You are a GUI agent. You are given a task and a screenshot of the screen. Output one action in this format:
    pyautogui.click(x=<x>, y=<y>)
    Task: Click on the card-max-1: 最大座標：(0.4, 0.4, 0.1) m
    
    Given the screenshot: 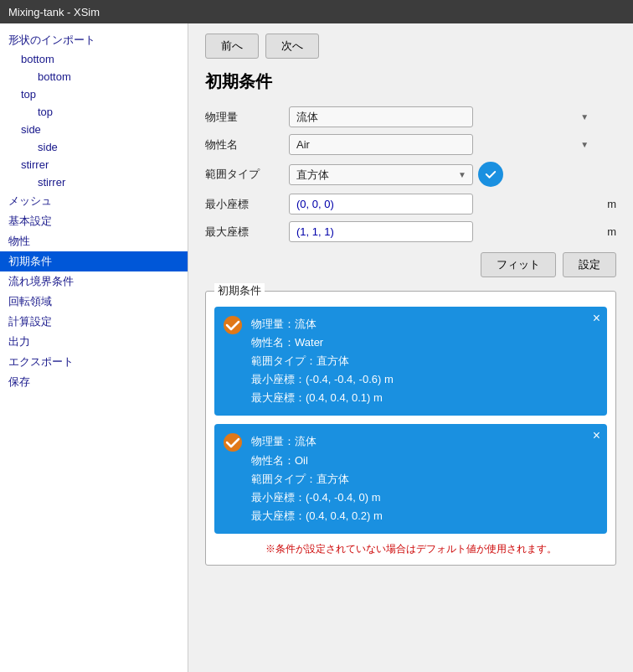 What is the action you would take?
    pyautogui.click(x=424, y=398)
    